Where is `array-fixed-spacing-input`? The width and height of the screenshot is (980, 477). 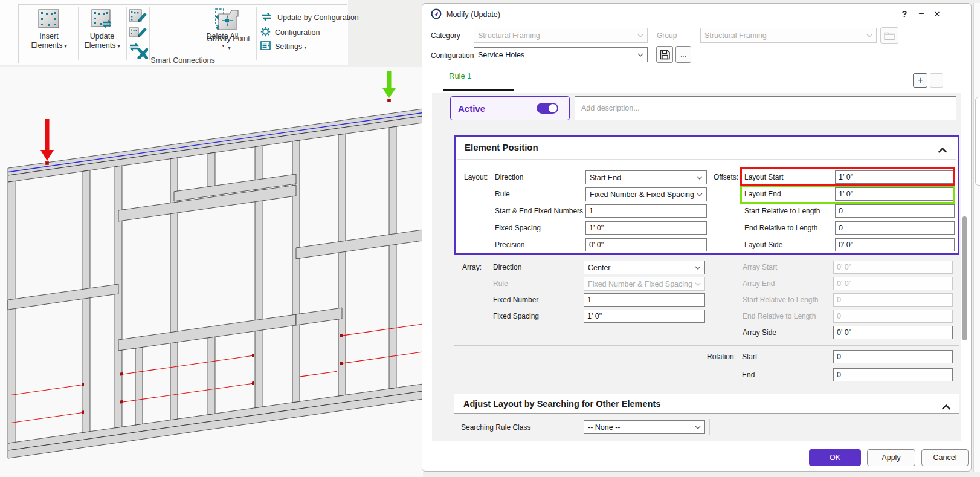
array-fixed-spacing-input is located at coordinates (644, 316).